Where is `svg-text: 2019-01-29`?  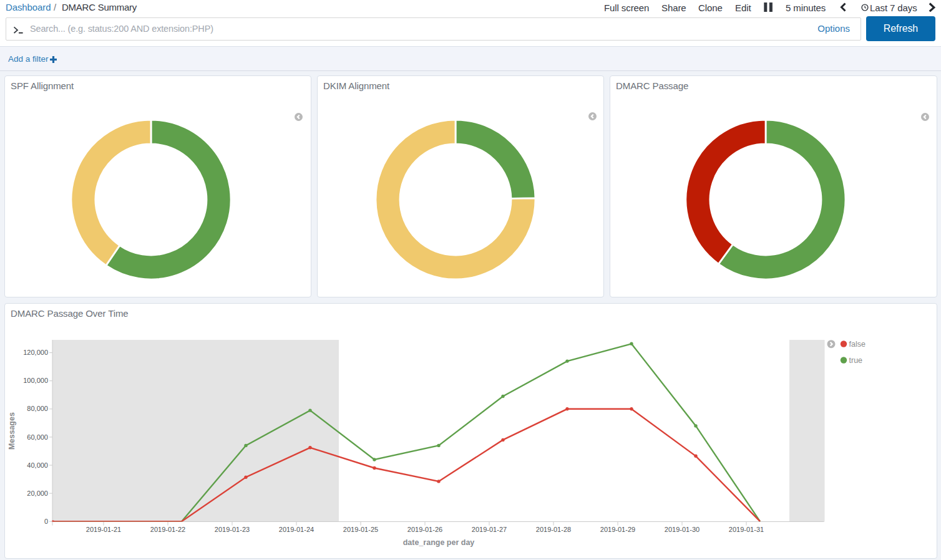
svg-text: 2019-01-29 is located at coordinates (618, 529).